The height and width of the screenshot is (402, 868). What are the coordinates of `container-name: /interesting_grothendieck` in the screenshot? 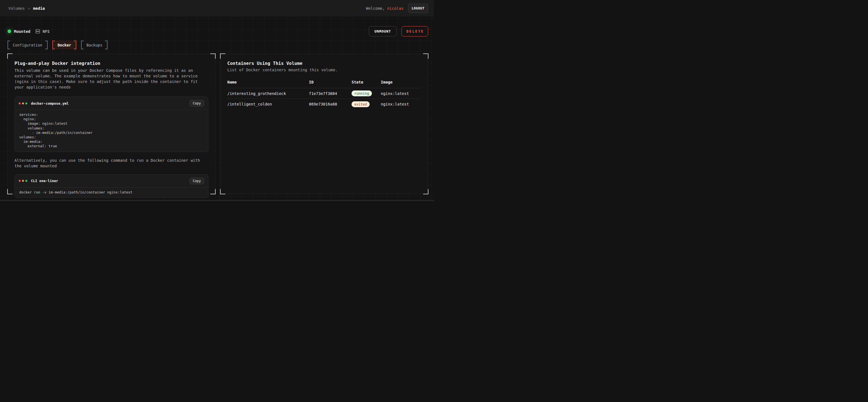 It's located at (268, 94).